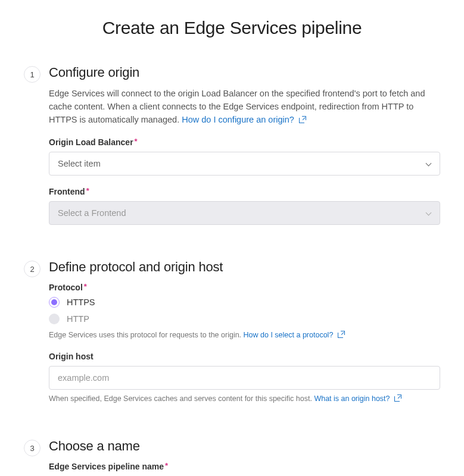 The width and height of the screenshot is (464, 476). Describe the element at coordinates (244, 107) in the screenshot. I see `step-description: Edge Services will connect to the origin…` at that location.